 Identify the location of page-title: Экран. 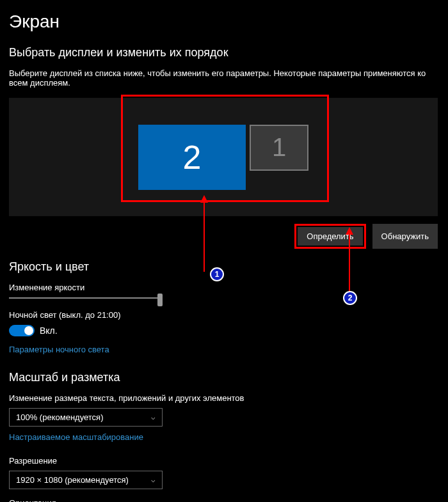
(224, 22).